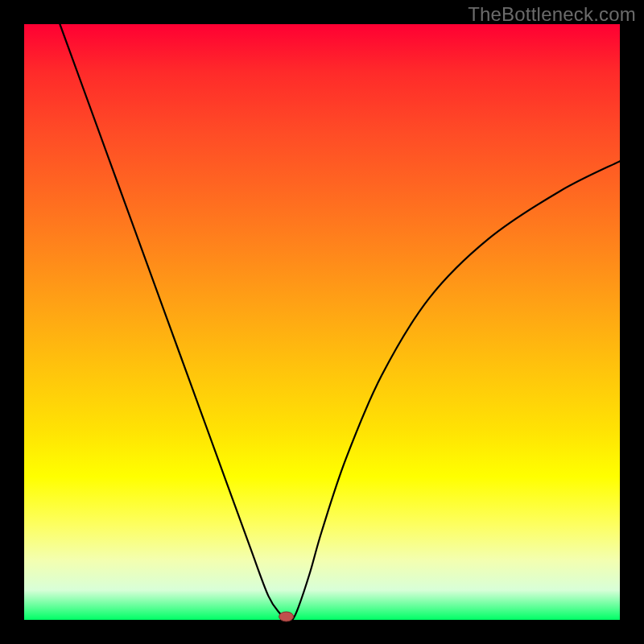 This screenshot has width=644, height=644. Describe the element at coordinates (552, 14) in the screenshot. I see `watermark-text: TheBottleneck.com` at that location.